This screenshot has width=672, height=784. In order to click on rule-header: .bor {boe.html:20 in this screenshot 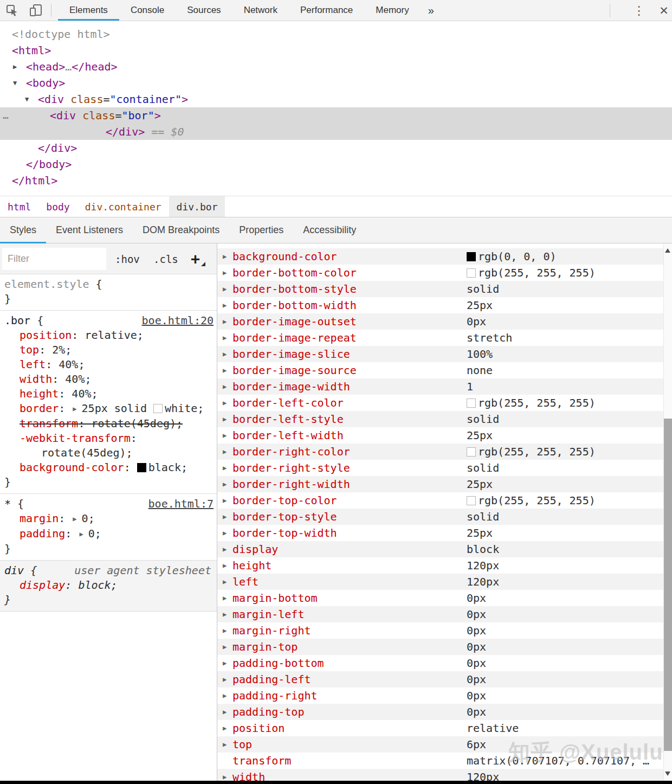, I will do `click(108, 321)`.